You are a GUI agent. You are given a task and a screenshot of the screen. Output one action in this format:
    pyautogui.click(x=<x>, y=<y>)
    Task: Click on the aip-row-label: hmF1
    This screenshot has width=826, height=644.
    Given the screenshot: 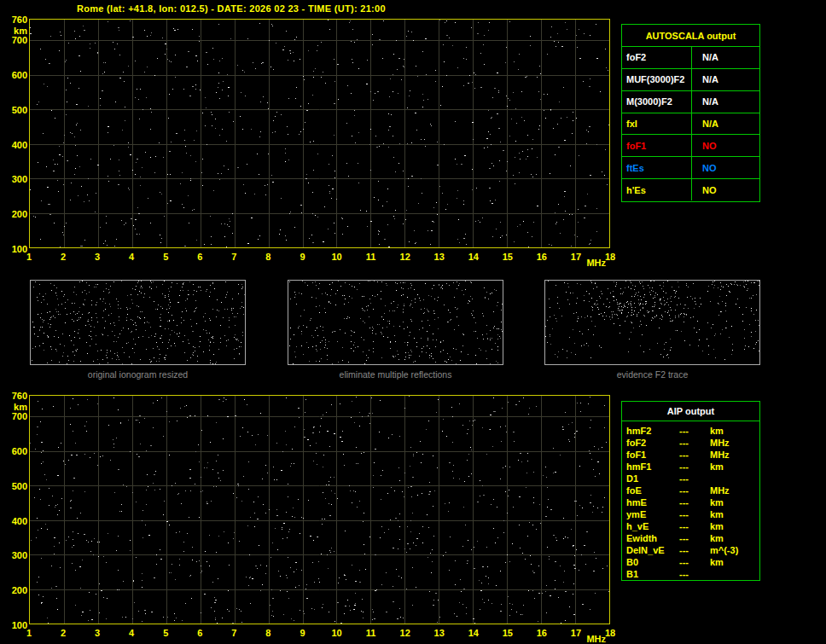 What is the action you would take?
    pyautogui.click(x=653, y=467)
    